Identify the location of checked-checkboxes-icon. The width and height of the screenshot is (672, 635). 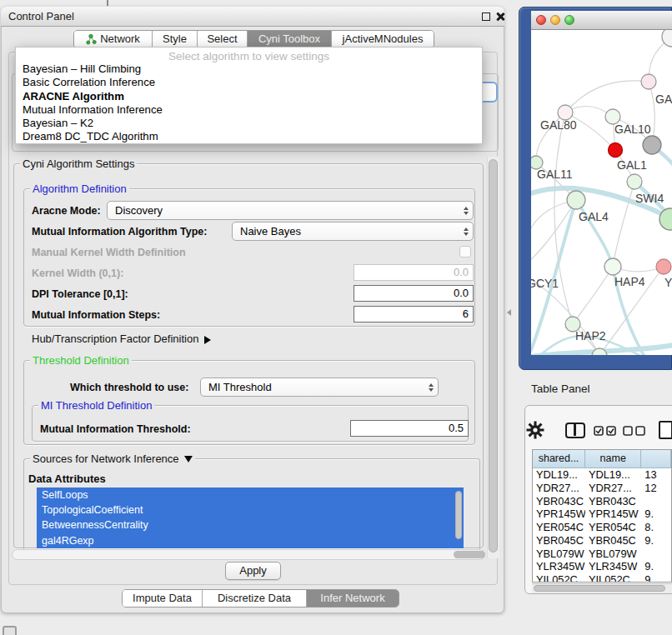
(605, 431).